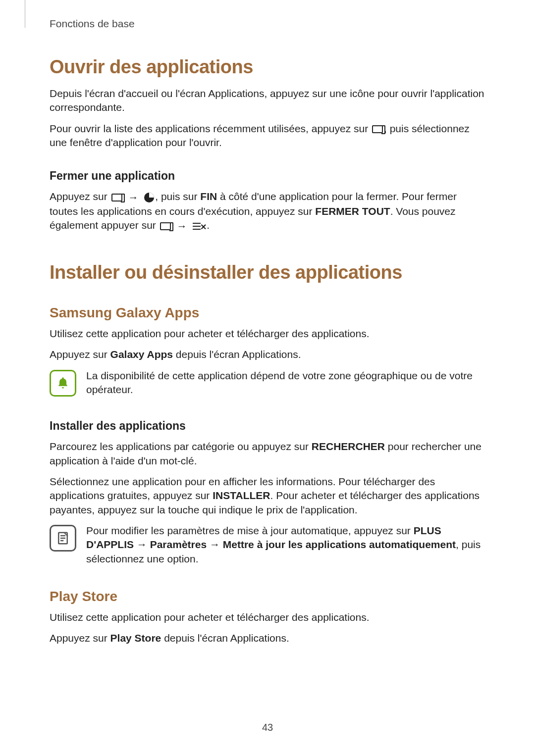 This screenshot has width=535, height=756. I want to click on text-bold: Play Store, so click(136, 638).